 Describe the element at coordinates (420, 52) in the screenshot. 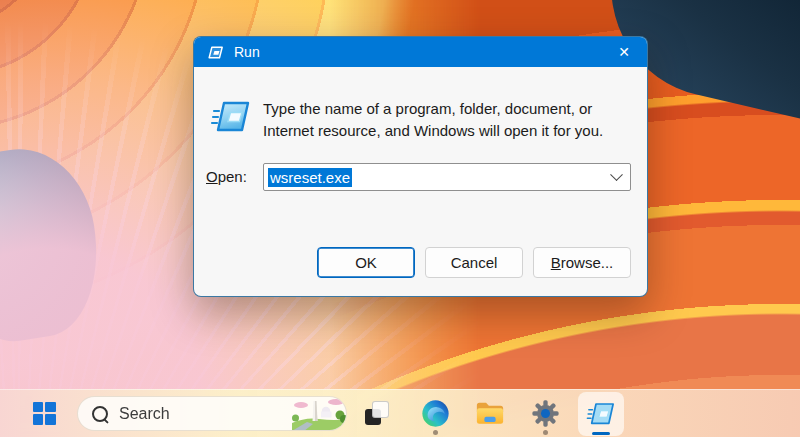

I see `titlebar: Run ✕` at that location.